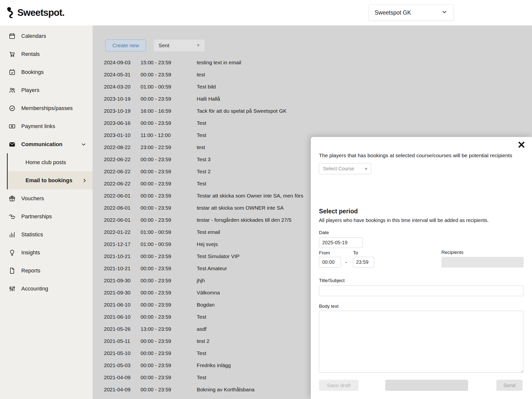 This screenshot has width=532, height=399. What do you see at coordinates (122, 317) in the screenshot?
I see `email-date: 2021-06-10` at bounding box center [122, 317].